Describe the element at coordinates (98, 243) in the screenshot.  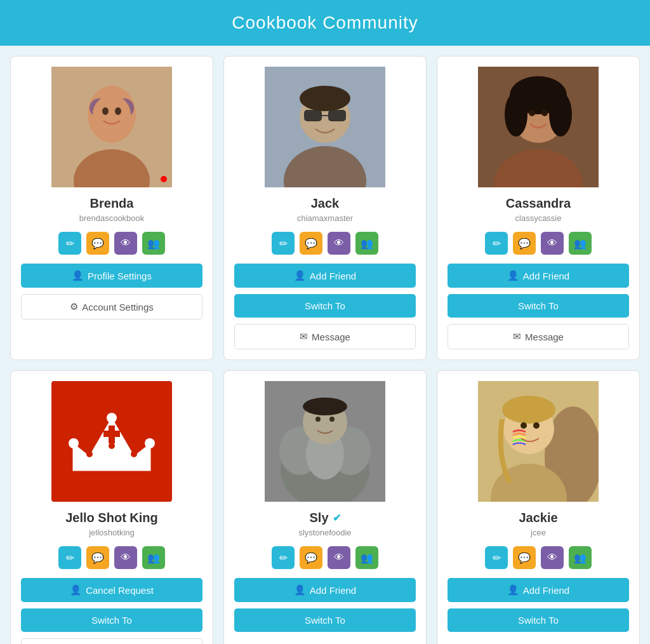
I see `chat-icon-brenda: 💬` at that location.